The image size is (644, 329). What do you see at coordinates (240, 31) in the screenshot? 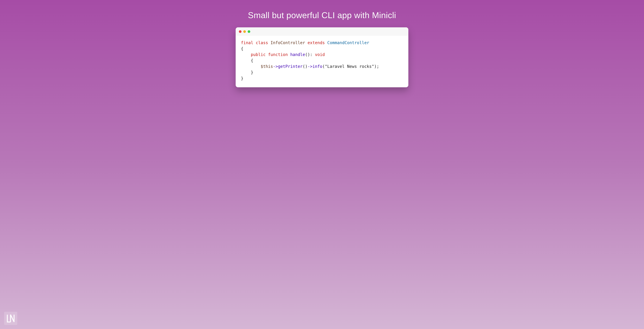
I see `close-icon` at bounding box center [240, 31].